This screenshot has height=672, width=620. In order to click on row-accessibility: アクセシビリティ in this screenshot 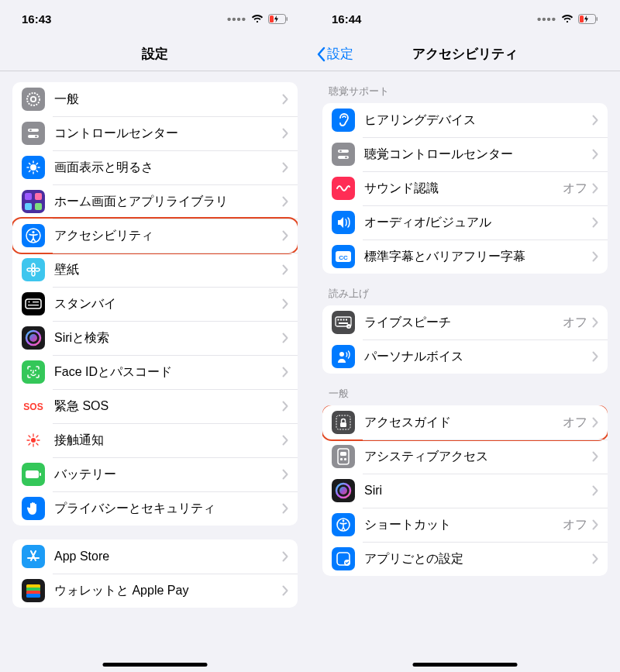, I will do `click(155, 236)`.